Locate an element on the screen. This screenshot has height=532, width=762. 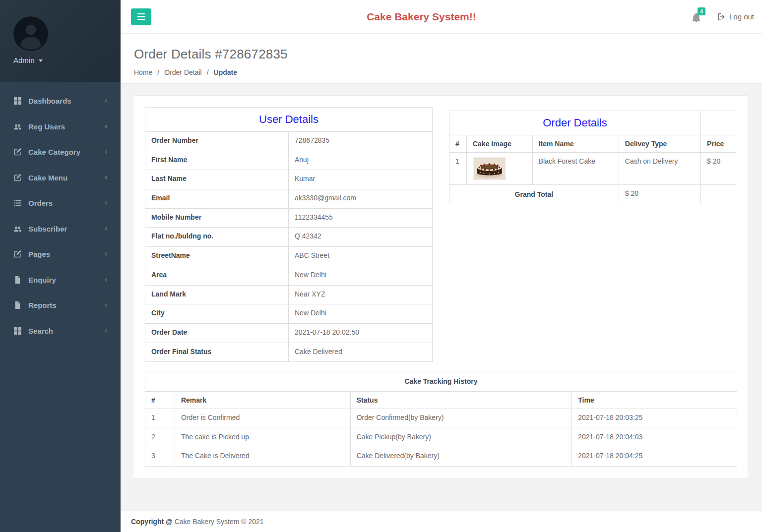
sidebar-item-label: Subscriber is located at coordinates (66, 229).